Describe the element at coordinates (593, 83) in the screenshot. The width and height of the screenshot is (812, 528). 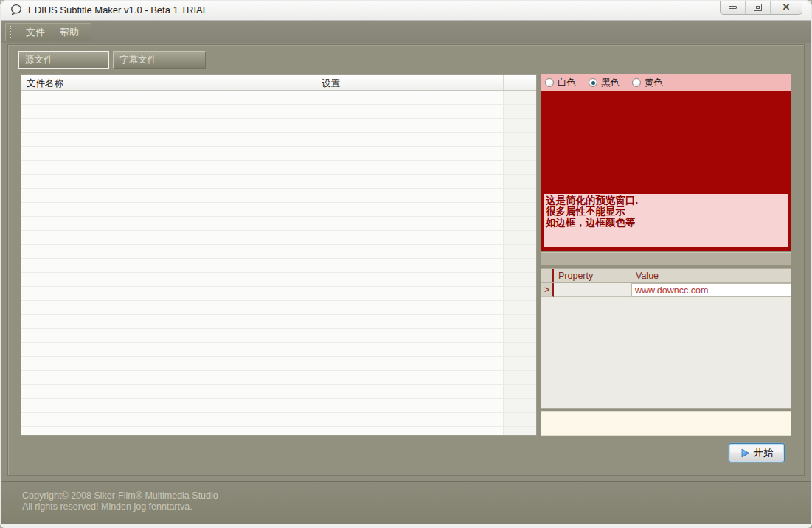
I see `radio-black-icon` at that location.